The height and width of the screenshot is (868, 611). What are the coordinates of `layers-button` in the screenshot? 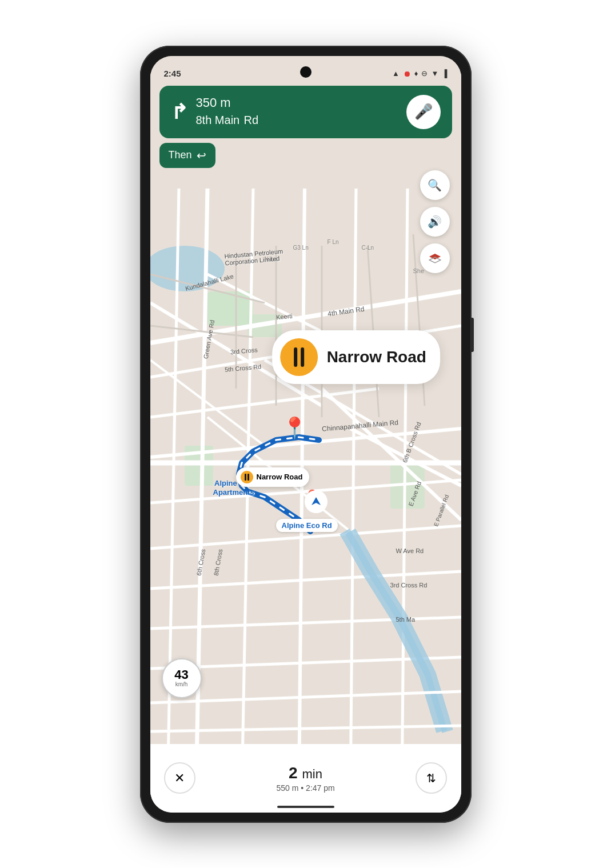 It's located at (435, 258).